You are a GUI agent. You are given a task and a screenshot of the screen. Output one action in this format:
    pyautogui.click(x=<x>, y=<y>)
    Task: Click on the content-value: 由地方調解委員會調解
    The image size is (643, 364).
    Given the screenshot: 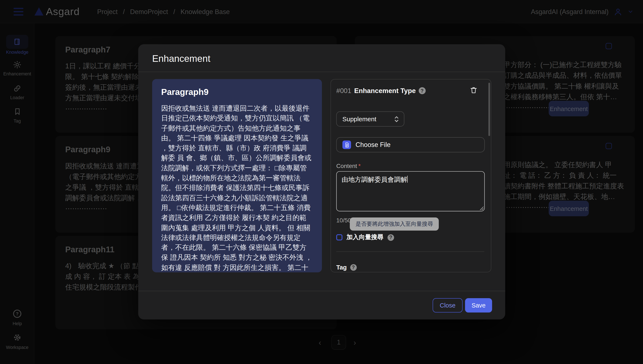 What is the action you would take?
    pyautogui.click(x=374, y=180)
    